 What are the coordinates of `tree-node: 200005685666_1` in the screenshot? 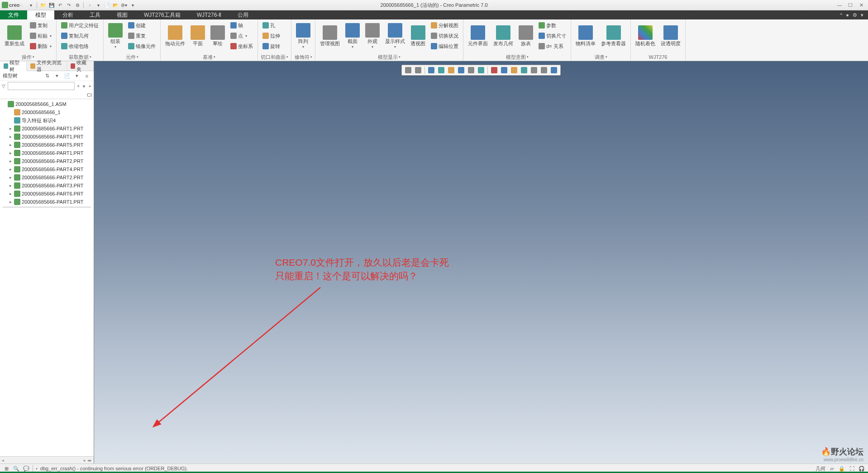 It's located at (47, 112).